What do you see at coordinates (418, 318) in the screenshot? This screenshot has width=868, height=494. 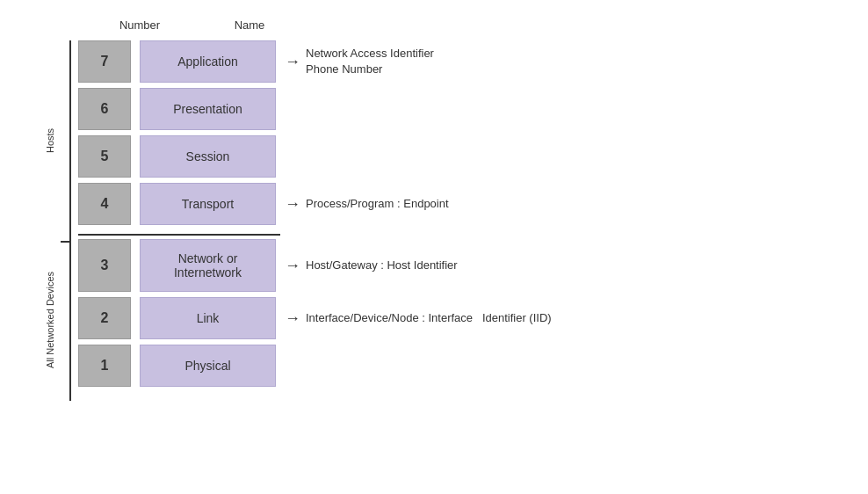 I see `annotation-2: → Interface/Device/Node : Interface Iden…` at bounding box center [418, 318].